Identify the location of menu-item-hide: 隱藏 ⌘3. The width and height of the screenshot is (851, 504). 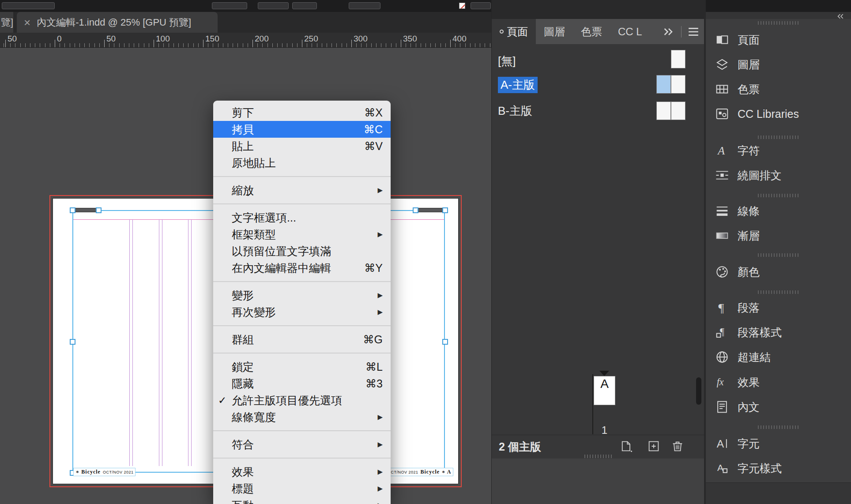
(302, 384).